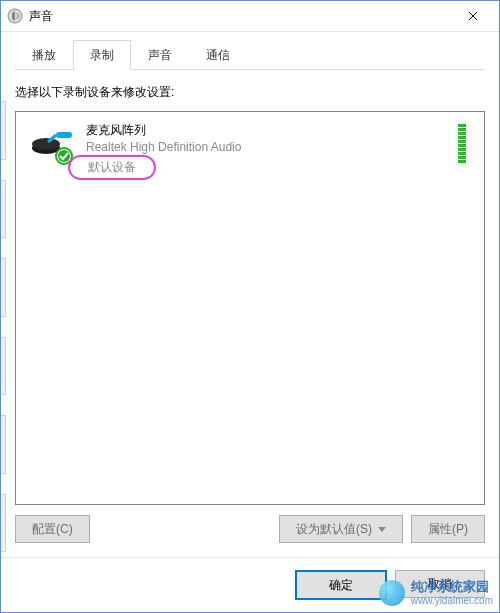 This screenshot has width=500, height=613. Describe the element at coordinates (241, 16) in the screenshot. I see `window-title: 声音` at that location.